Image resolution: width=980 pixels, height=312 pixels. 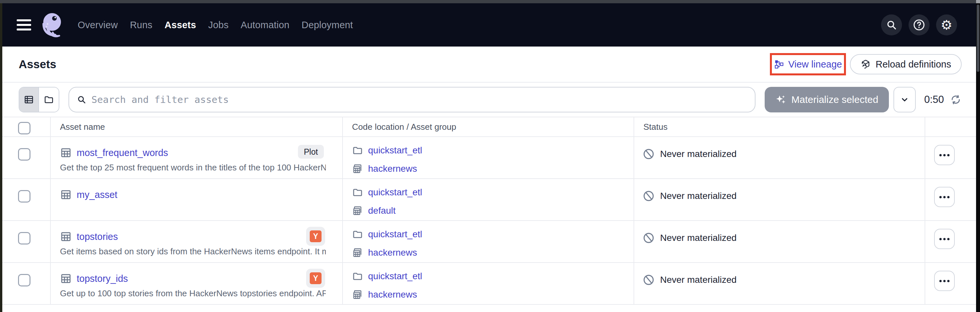 What do you see at coordinates (489, 127) in the screenshot?
I see `table-header: Asset name Code location / Asset group S…` at bounding box center [489, 127].